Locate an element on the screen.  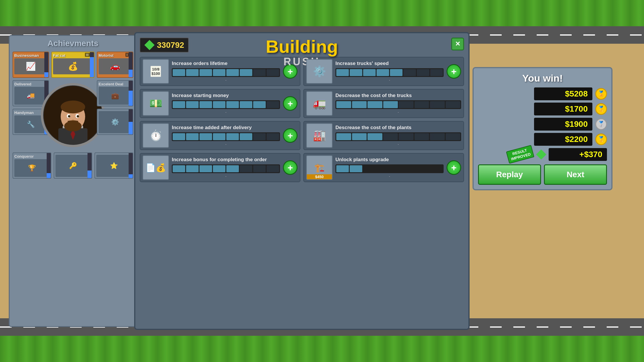
tc-seg3 is located at coordinates (375, 105).